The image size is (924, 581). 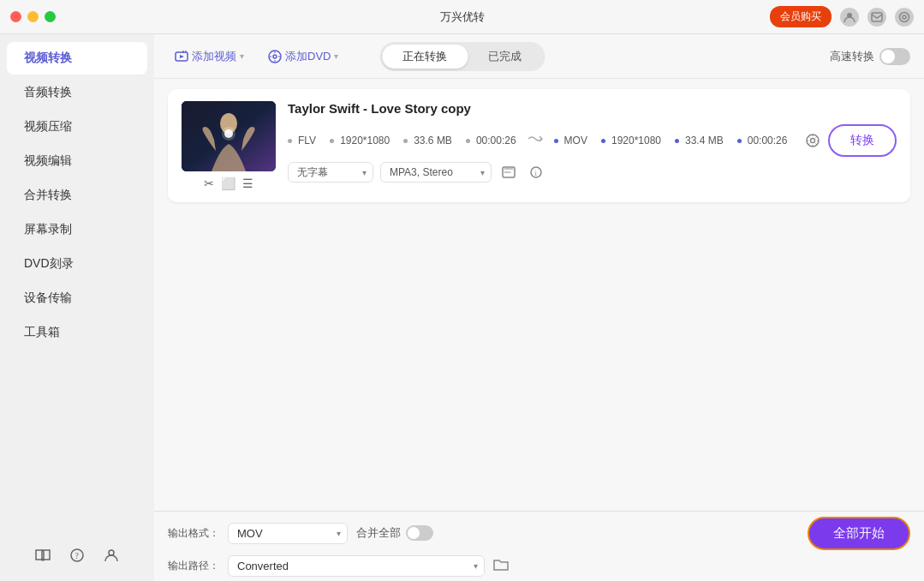 I want to click on book-icon, so click(x=43, y=555).